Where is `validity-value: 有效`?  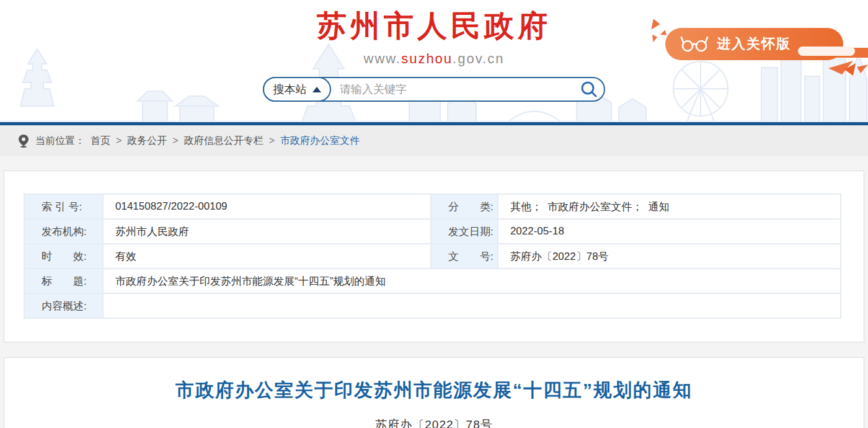 validity-value: 有效 is located at coordinates (267, 256).